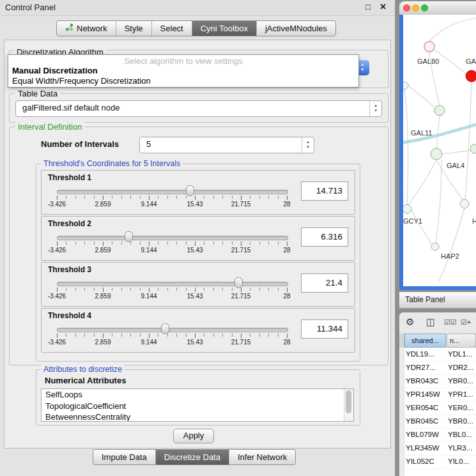  Describe the element at coordinates (431, 322) in the screenshot. I see `columns-icon: ◫` at that location.